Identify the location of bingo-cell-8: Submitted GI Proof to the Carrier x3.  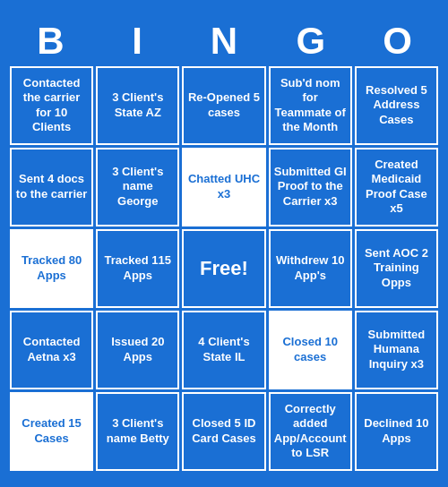
(310, 187).